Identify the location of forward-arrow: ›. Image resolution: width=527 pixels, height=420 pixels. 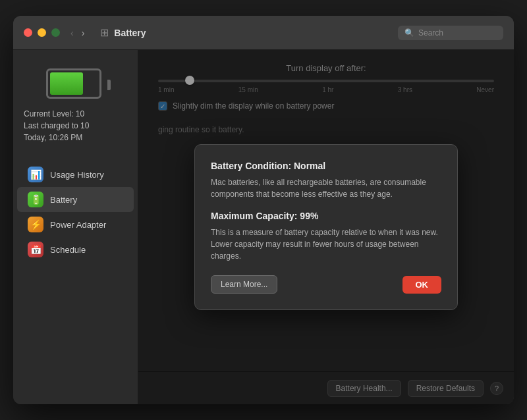
(83, 33).